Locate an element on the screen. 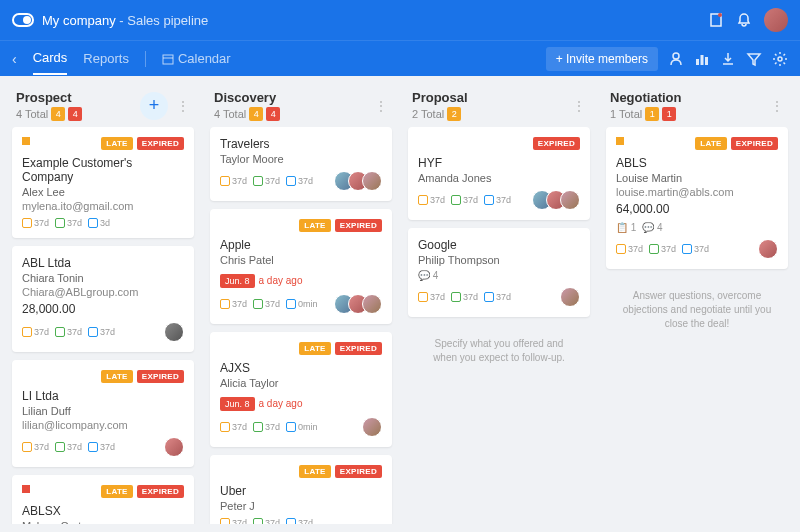 This screenshot has width=800, height=532. invite-button: + Invite members is located at coordinates (602, 59).